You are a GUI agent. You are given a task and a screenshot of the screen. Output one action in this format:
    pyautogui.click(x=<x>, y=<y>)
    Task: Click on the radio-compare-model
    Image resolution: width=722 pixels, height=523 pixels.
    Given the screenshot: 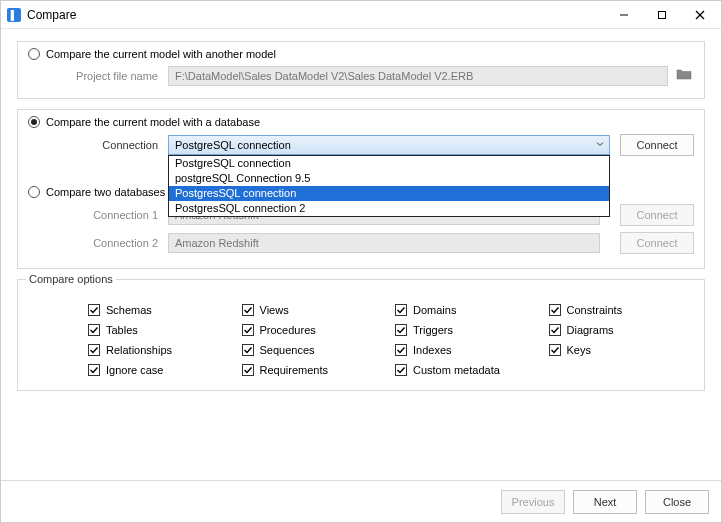 What is the action you would take?
    pyautogui.click(x=34, y=54)
    